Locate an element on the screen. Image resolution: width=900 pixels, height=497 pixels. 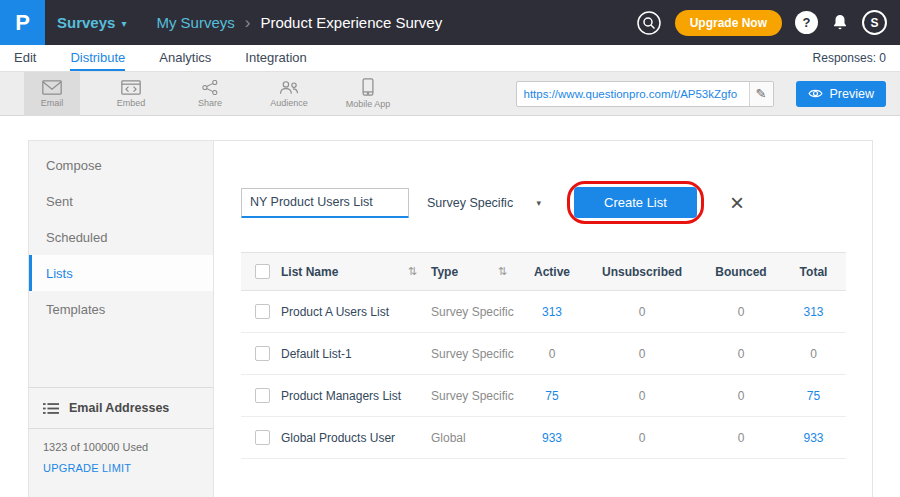
user-avatar: S is located at coordinates (874, 22).